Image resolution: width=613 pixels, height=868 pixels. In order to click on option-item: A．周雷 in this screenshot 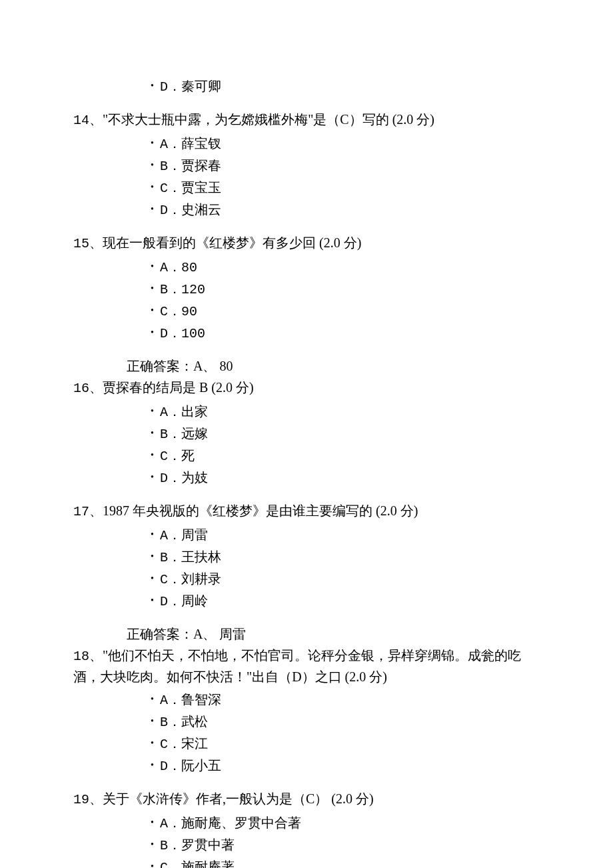, I will do `click(350, 535)`.